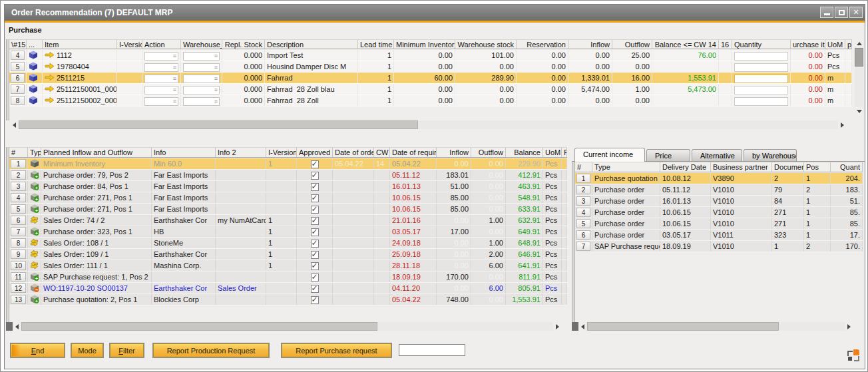 The width and height of the screenshot is (868, 372). I want to click on column-header-balance: Balance <= CW 14, so click(686, 44).